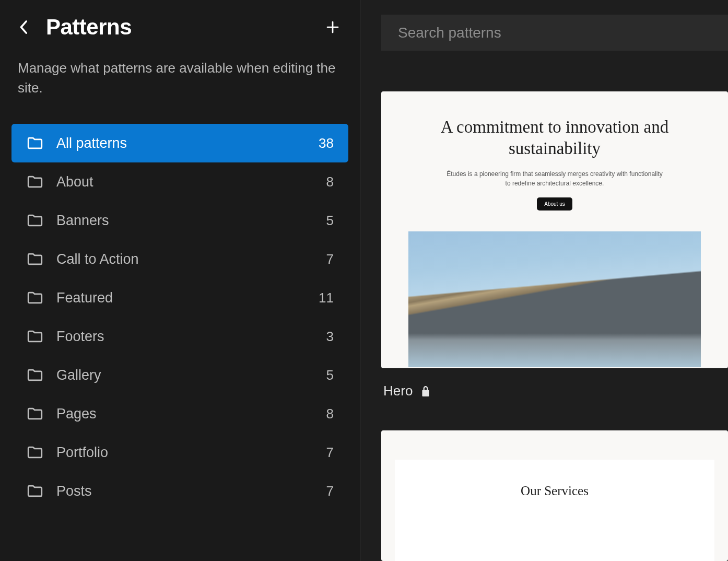 The width and height of the screenshot is (728, 561). Describe the element at coordinates (180, 220) in the screenshot. I see `category-item-banners: Banners5` at that location.